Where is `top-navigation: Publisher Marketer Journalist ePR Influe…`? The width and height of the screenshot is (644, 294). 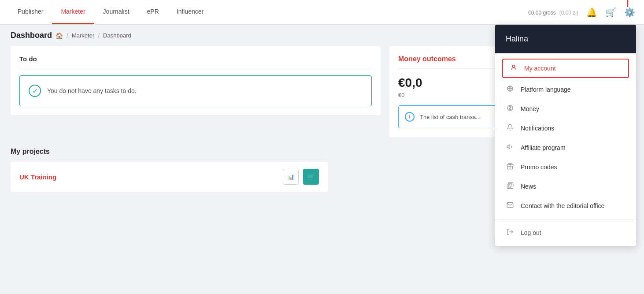
top-navigation: Publisher Marketer Journalist ePR Influe… is located at coordinates (322, 12).